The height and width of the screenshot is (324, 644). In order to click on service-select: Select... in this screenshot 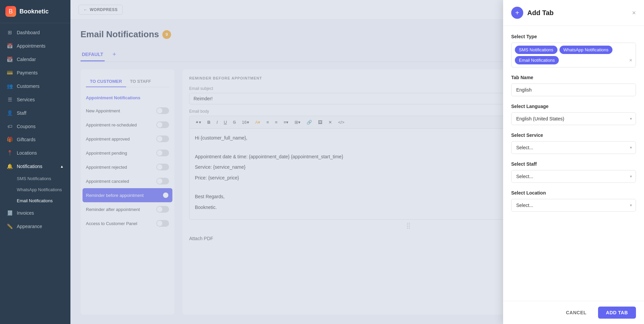, I will do `click(574, 148)`.